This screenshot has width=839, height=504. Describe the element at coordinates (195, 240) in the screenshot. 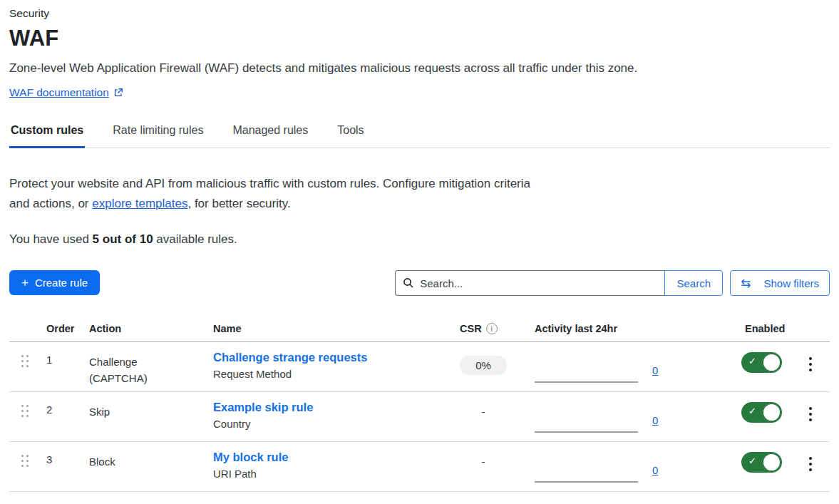

I see `usage-suffix: available rules.` at that location.